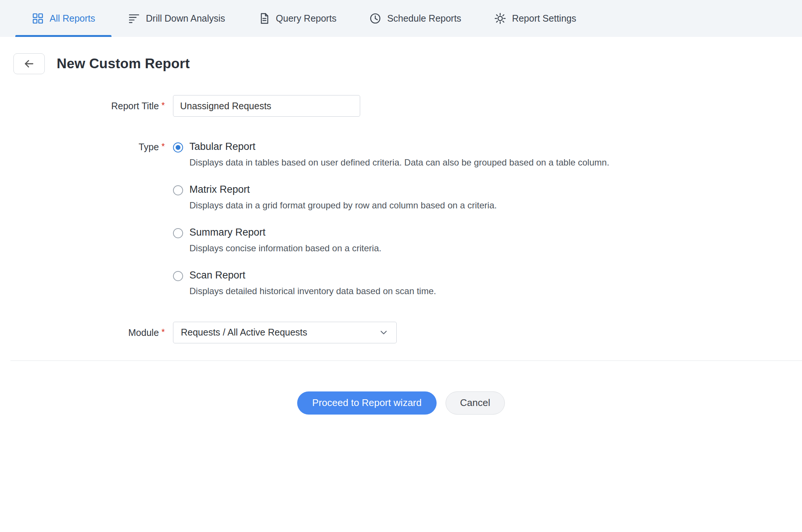 Image resolution: width=802 pixels, height=532 pixels. Describe the element at coordinates (399, 163) in the screenshot. I see `radio-option-description: Displays data in tables based on user de…` at that location.